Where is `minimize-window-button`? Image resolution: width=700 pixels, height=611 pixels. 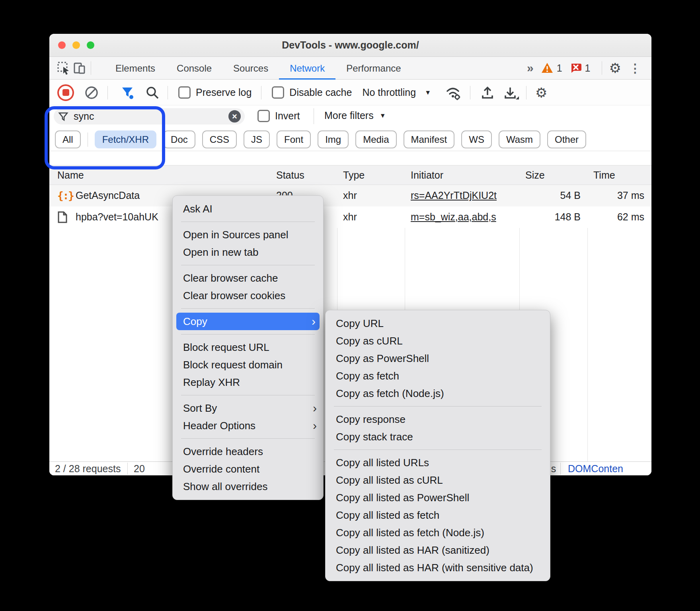
minimize-window-button is located at coordinates (76, 45).